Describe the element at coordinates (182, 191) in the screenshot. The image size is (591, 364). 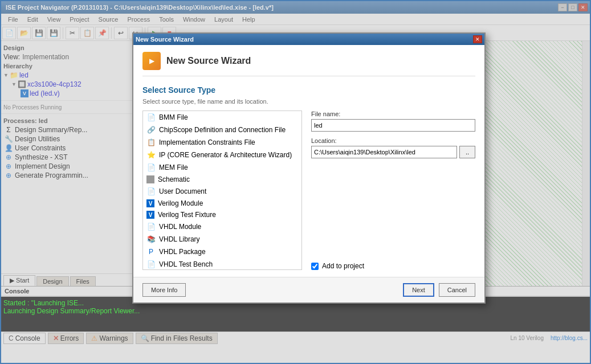
I see `user-doc-label: User Document` at that location.